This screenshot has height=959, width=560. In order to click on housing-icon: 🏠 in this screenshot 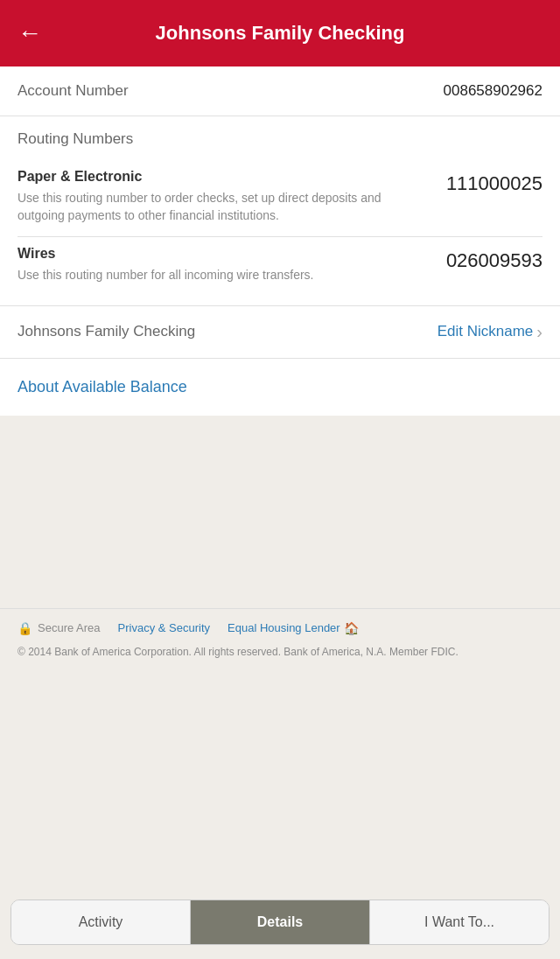, I will do `click(352, 628)`.